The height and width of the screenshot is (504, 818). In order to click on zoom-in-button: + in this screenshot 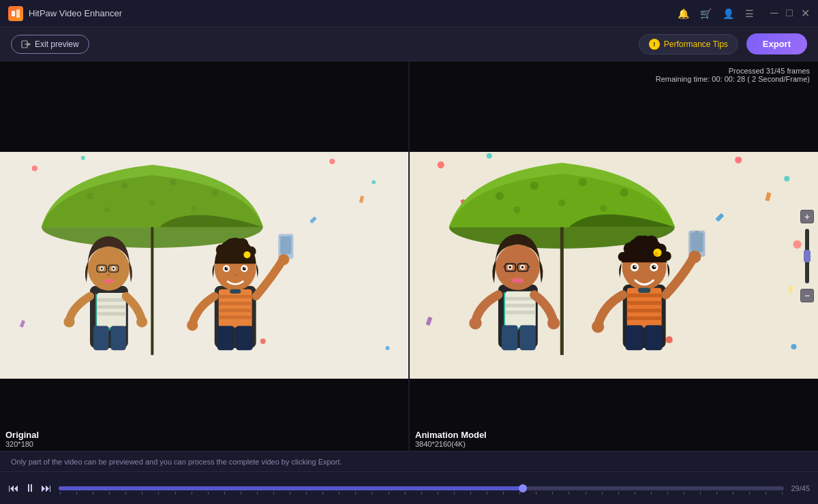, I will do `click(807, 217)`.